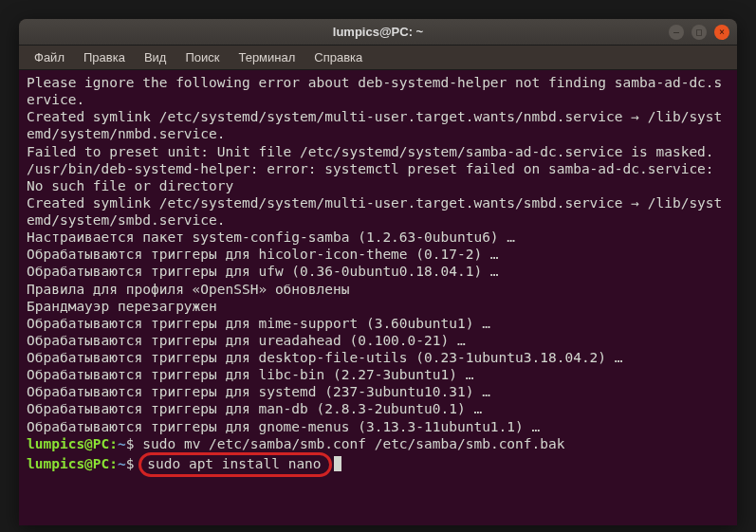  What do you see at coordinates (378, 427) in the screenshot?
I see `output-line: Обрабатываются триггеры для gnome-menus …` at bounding box center [378, 427].